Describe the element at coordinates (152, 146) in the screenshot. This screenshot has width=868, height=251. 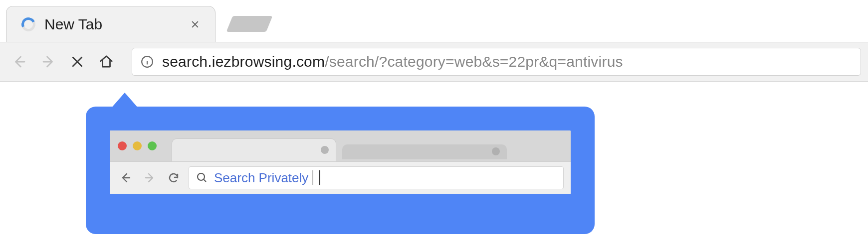
I see `traffic-green-icon` at that location.